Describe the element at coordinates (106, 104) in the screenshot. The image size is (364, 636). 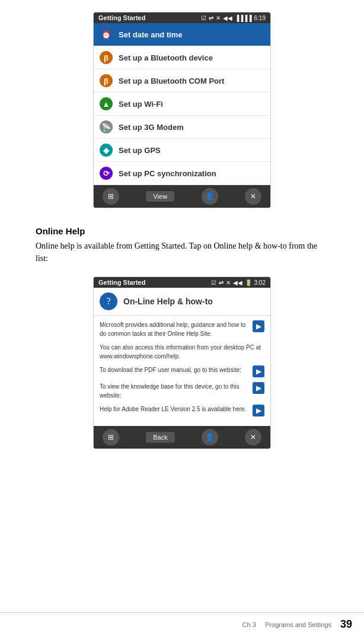
I see `wifi-icon: ▲` at that location.